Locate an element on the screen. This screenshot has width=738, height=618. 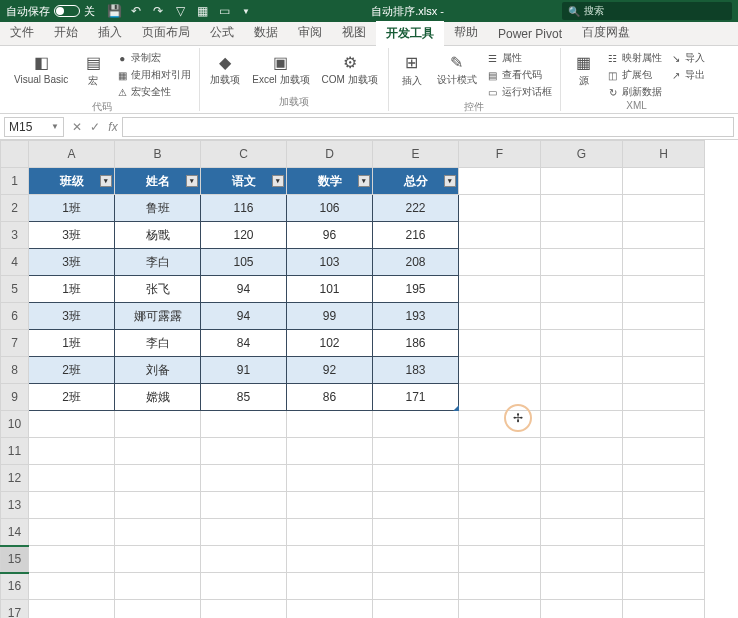
search-box: 🔍 搜索 is located at coordinates (647, 11).